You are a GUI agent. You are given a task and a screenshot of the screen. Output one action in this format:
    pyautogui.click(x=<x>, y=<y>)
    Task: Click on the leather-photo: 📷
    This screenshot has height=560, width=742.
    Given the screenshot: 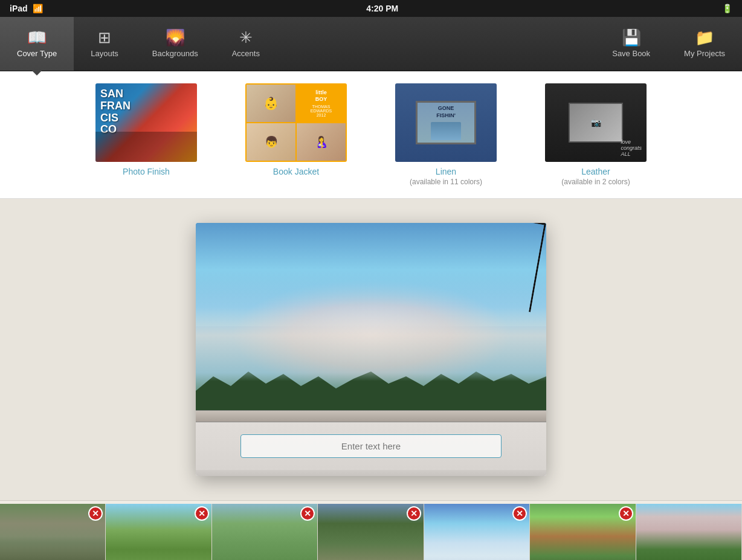 What is the action you would take?
    pyautogui.click(x=596, y=123)
    